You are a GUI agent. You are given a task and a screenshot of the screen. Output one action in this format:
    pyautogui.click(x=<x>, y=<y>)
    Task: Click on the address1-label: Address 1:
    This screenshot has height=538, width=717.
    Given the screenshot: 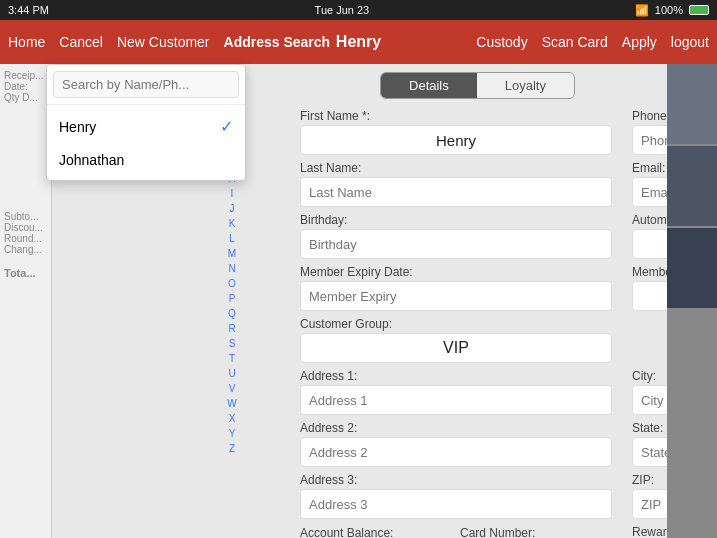 What is the action you would take?
    pyautogui.click(x=456, y=376)
    